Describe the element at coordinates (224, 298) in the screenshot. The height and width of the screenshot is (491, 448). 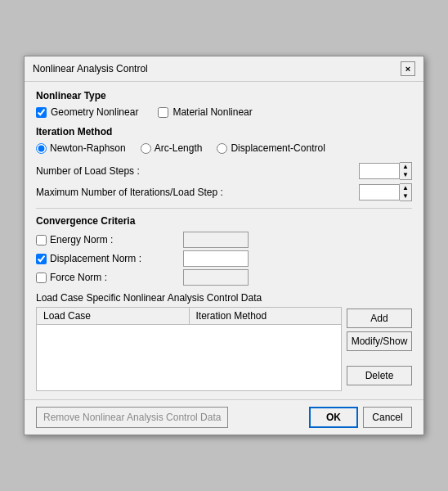
I see `load-case-specific-label: Load Case Specific Nonlinear Analysis Co…` at that location.